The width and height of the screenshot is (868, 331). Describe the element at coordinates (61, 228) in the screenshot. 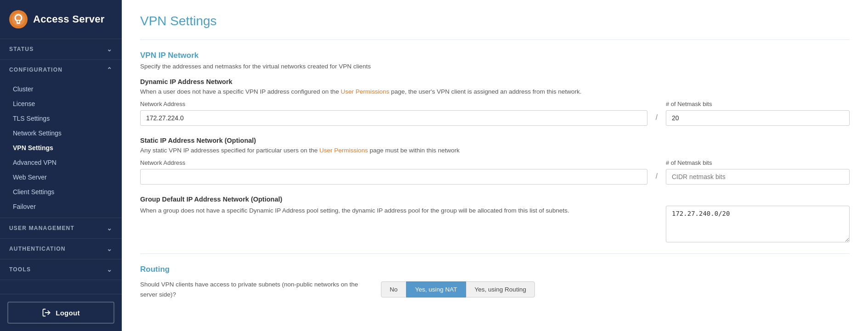

I see `sidebar-section-user-management-header: USER MANAGEMENT ⌄` at that location.